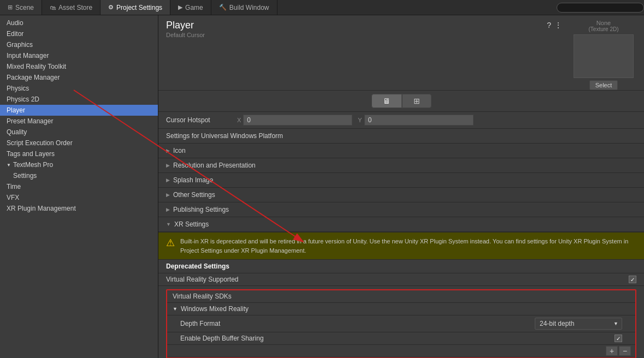 This screenshot has width=644, height=358. Describe the element at coordinates (401, 266) in the screenshot. I see `deprecated-settings-label: Deprecated Settings` at that location.